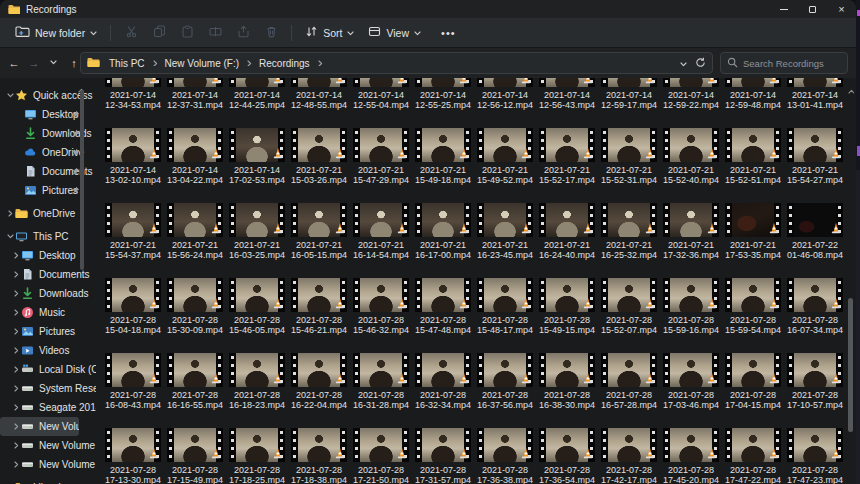 The width and height of the screenshot is (860, 484). What do you see at coordinates (381, 382) in the screenshot?
I see `file-item: 2021-07-2816-31-28.mp4` at bounding box center [381, 382].